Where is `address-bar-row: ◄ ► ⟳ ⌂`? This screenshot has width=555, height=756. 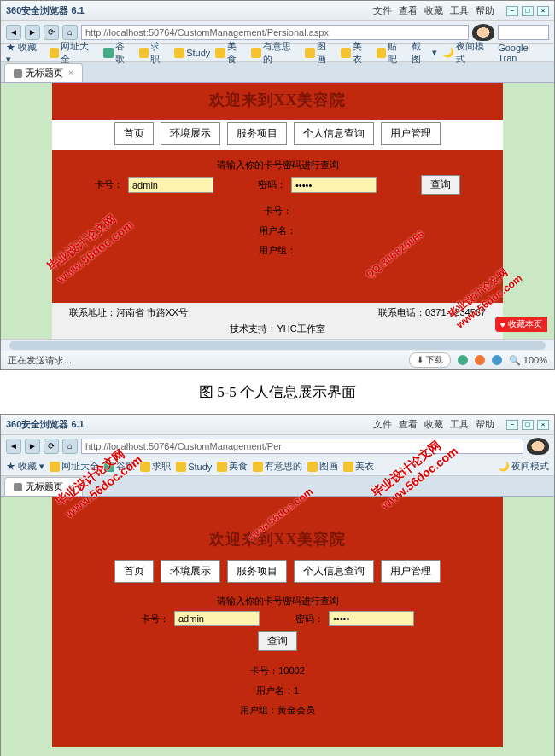
address-bar-row: ◄ ► ⟳ ⌂ is located at coordinates (278, 446).